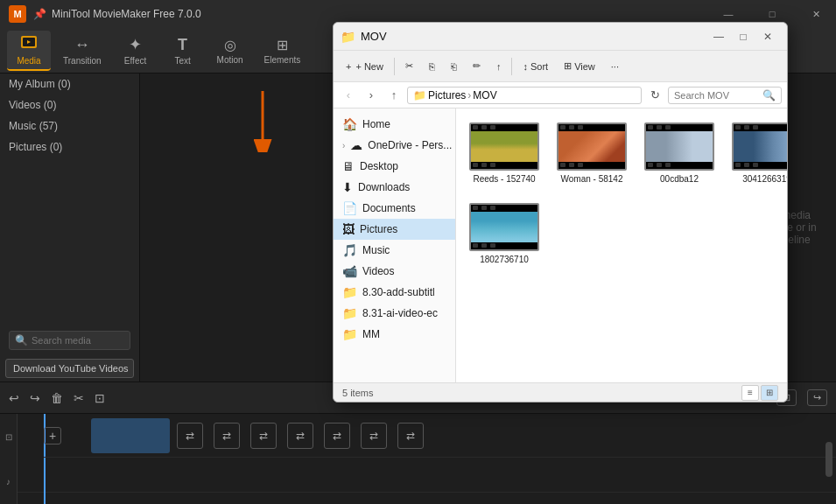 This screenshot has width=836, height=504. Describe the element at coordinates (760, 147) in the screenshot. I see `file-3041-thumb` at that location.